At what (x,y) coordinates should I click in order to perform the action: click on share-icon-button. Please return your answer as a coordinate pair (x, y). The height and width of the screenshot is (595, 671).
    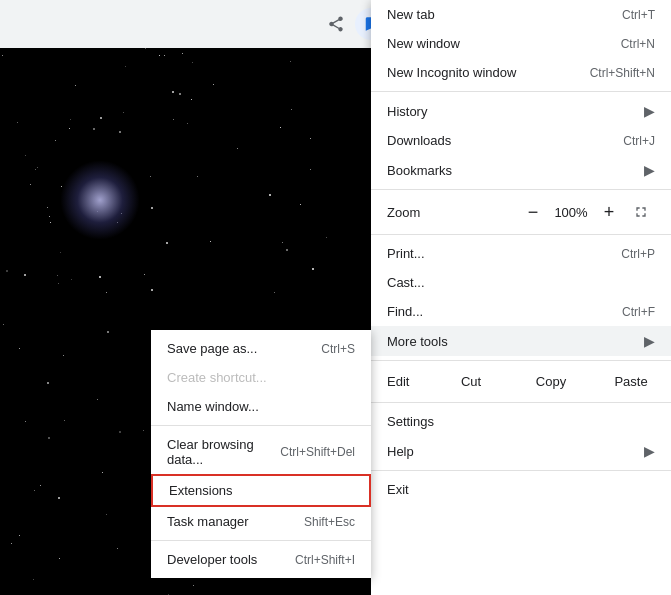
    Looking at the image, I should click on (336, 24).